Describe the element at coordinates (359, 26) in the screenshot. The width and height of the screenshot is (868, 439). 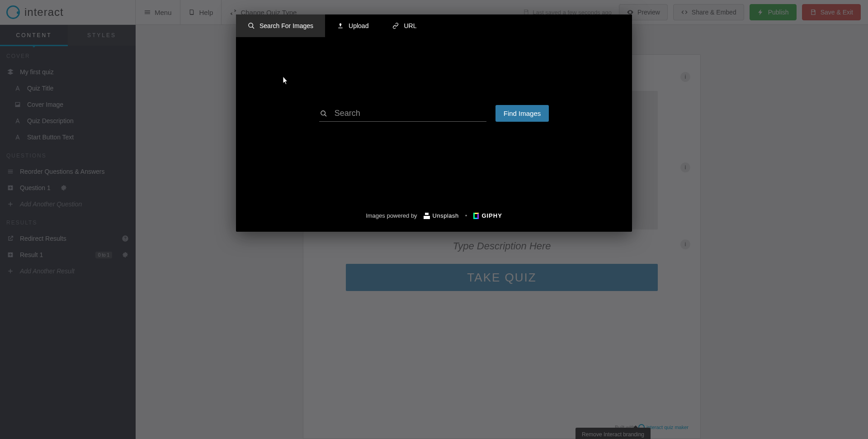
I see `modal-tab-upload-label: Upload` at that location.